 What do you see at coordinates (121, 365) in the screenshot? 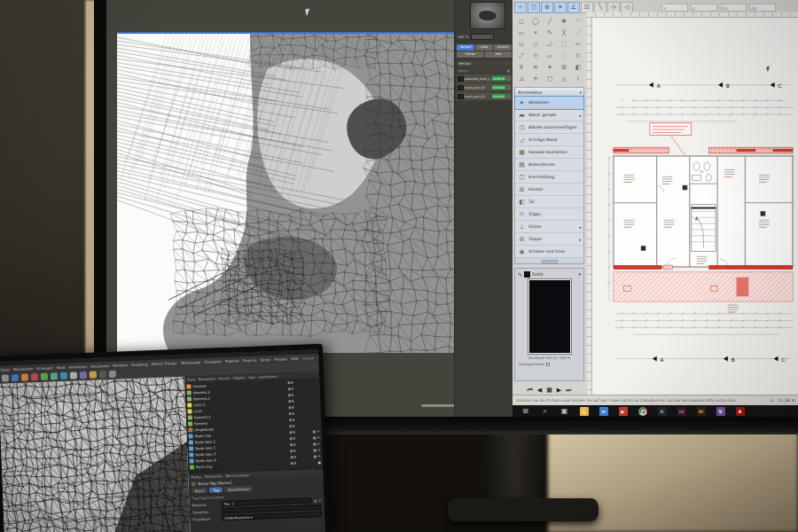
I see `menu-rendern: Rendern` at bounding box center [121, 365].